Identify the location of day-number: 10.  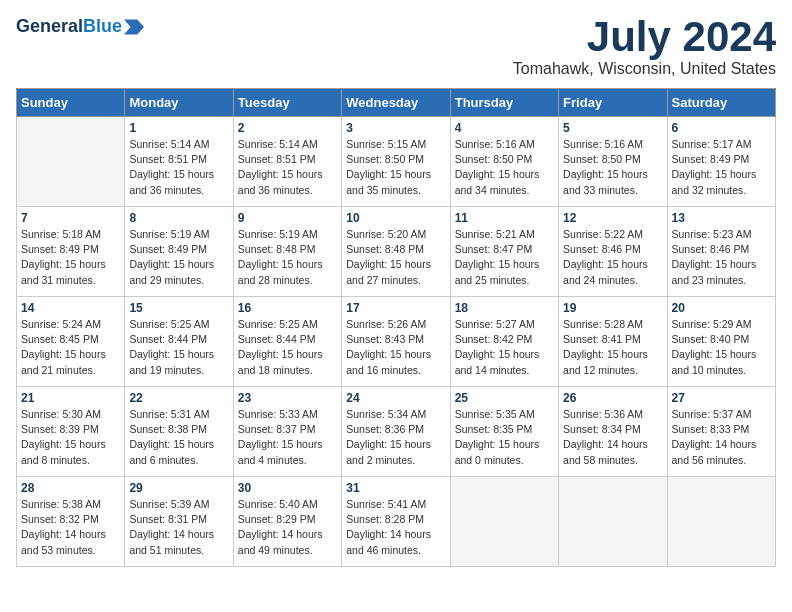
(396, 218).